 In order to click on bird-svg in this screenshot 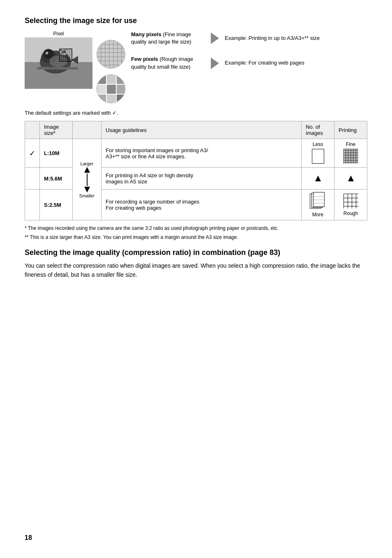, I will do `click(58, 63)`.